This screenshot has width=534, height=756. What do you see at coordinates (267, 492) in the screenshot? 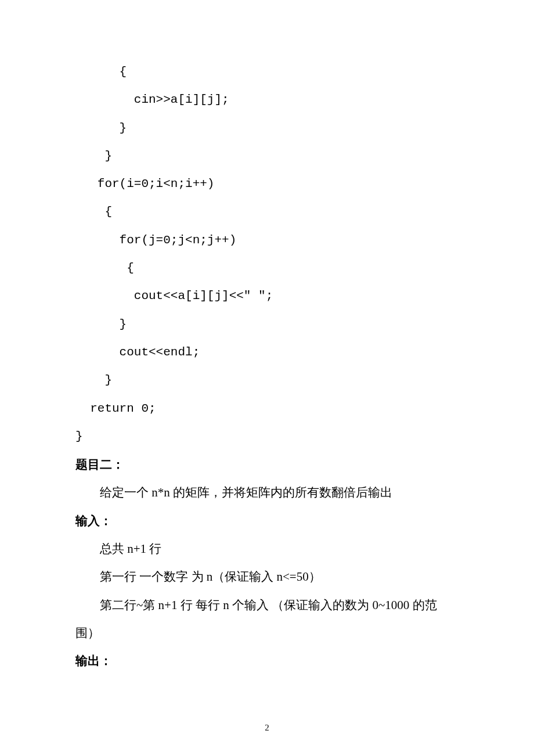
I see `problem-description: 给定一个 n*n 的矩阵，并将矩阵内的所有数翻倍后输出` at bounding box center [267, 492].